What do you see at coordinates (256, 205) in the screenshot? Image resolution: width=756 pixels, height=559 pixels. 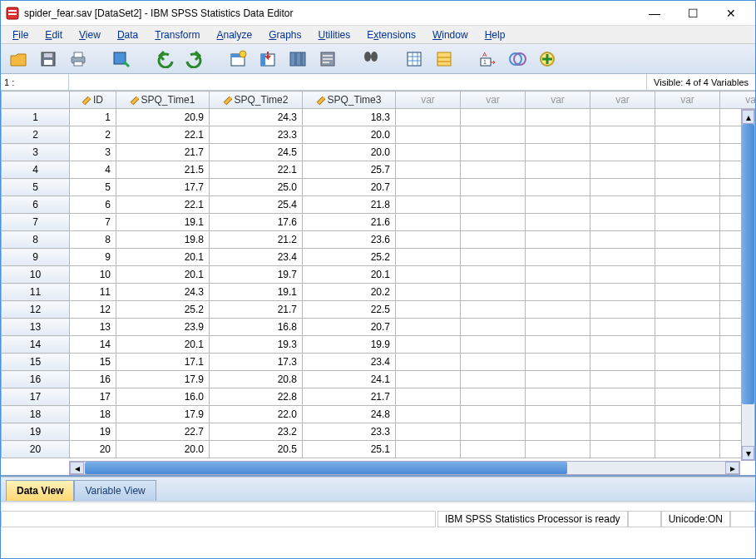 I see `cell: 25.4` at bounding box center [256, 205].